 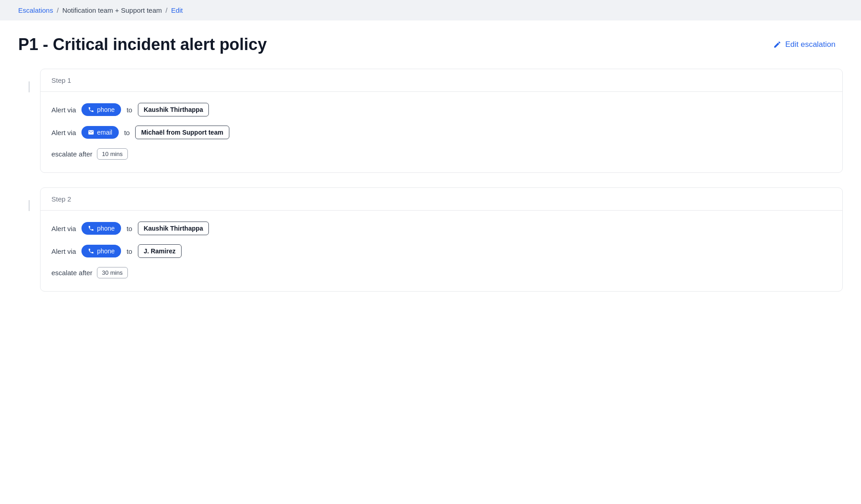 What do you see at coordinates (100, 132) in the screenshot?
I see `email-badge-1: email` at bounding box center [100, 132].